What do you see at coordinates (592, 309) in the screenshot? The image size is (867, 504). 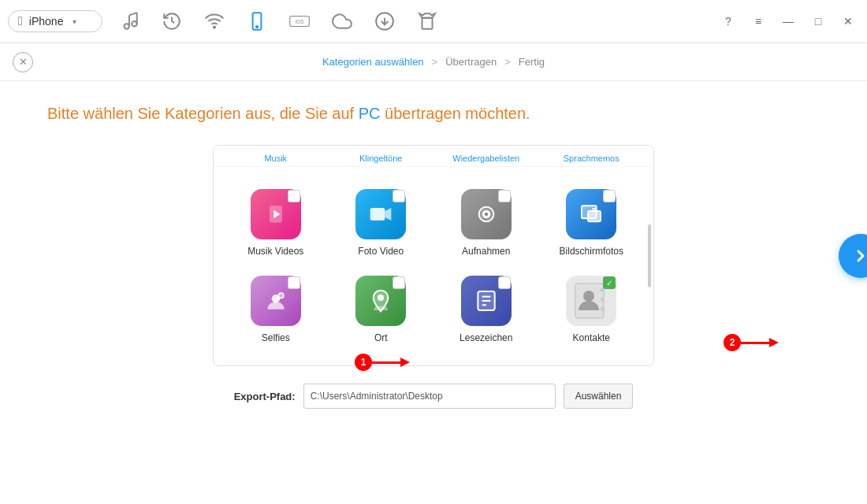 I see `cat-item-kontakte: ✓ Kontakte` at bounding box center [592, 309].